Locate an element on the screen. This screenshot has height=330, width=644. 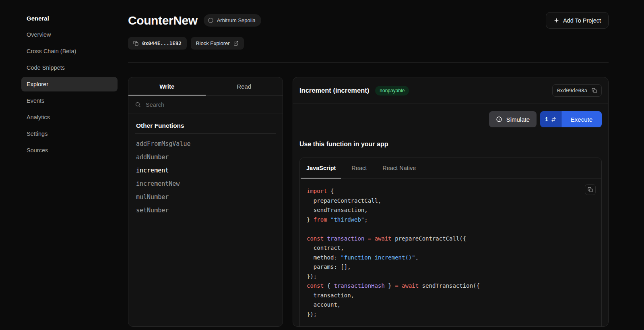
contract-address-label: 0x044E...1E92 is located at coordinates (162, 44).